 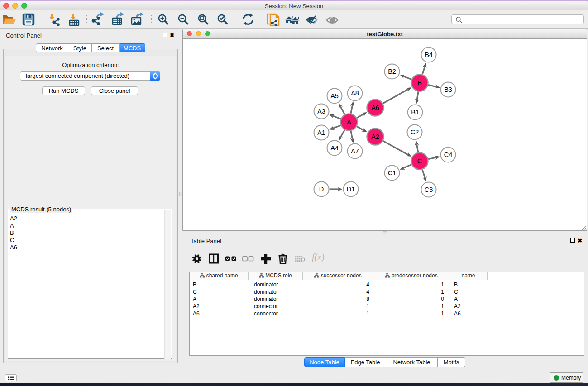 I want to click on svg-text: A, so click(x=349, y=122).